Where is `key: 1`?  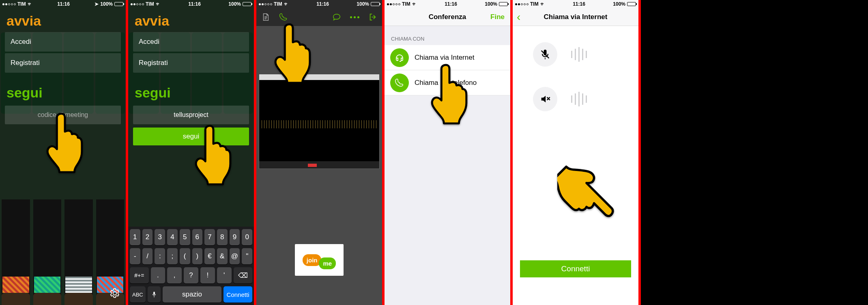 key: 1 is located at coordinates (135, 237).